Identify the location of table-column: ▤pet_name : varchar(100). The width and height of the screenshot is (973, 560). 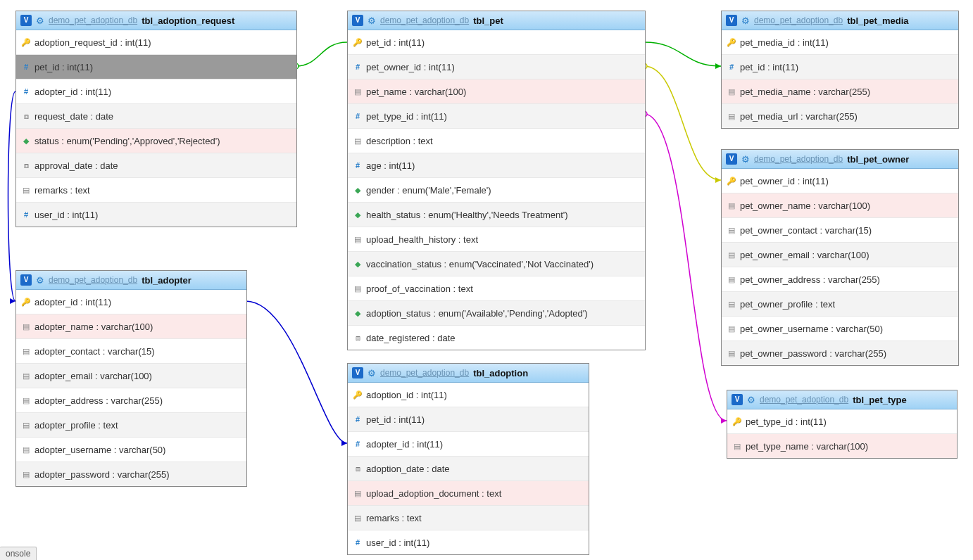
(496, 91).